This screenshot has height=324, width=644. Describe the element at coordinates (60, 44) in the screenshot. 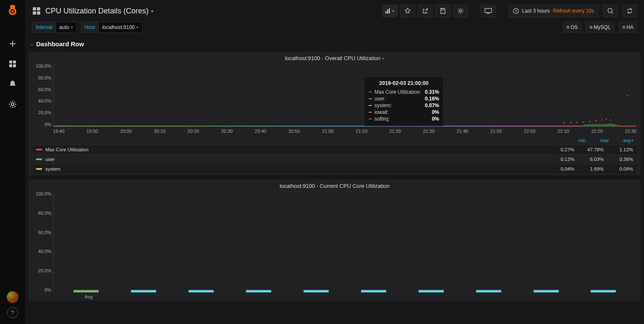

I see `row-title: Dashboard Row` at that location.